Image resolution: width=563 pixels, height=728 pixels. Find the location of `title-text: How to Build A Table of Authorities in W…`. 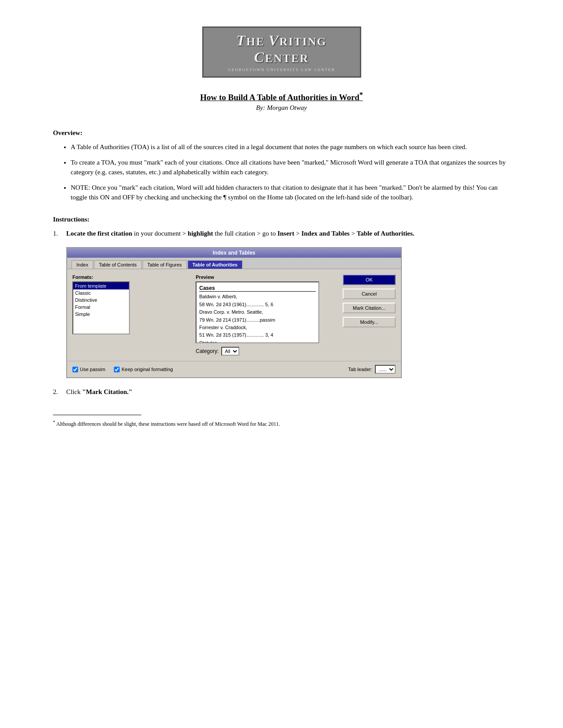

title-text: How to Build A Table of Authorities in W… is located at coordinates (280, 97).